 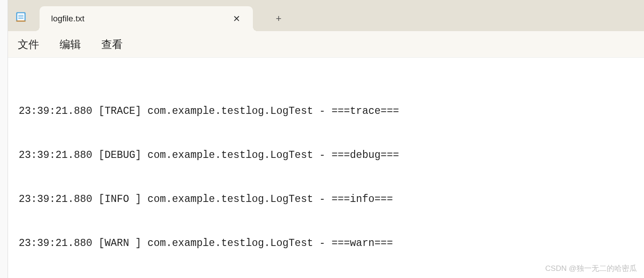 What do you see at coordinates (326, 44) in the screenshot?
I see `menu-bar: 文件 编辑 查看` at bounding box center [326, 44].